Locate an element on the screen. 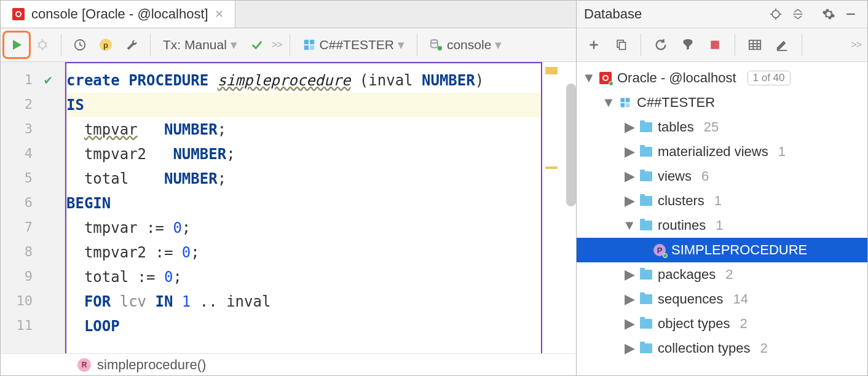 This screenshot has height=376, width=868. folder-icon is located at coordinates (646, 127).